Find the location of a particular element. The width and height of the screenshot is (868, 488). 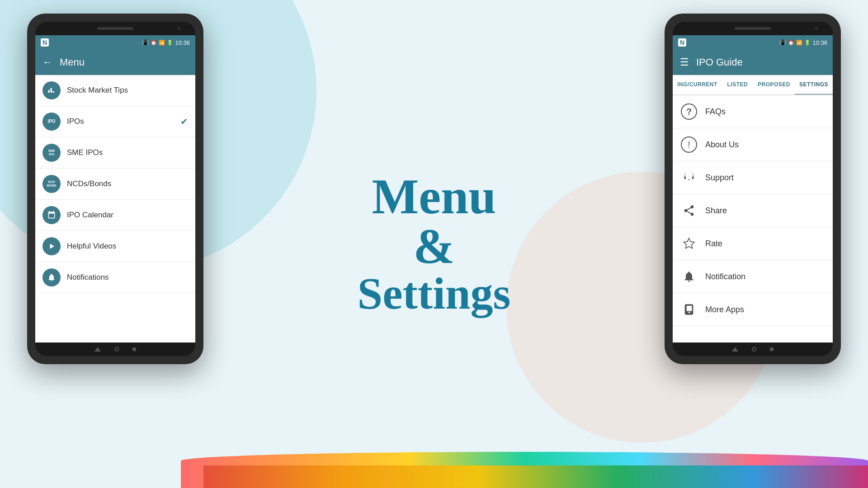

settings-item-notification: Notification is located at coordinates (753, 277).